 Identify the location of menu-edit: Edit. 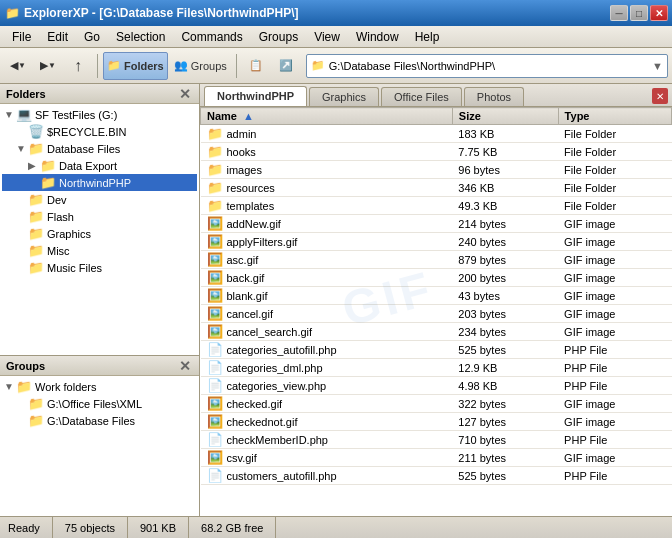
(58, 37).